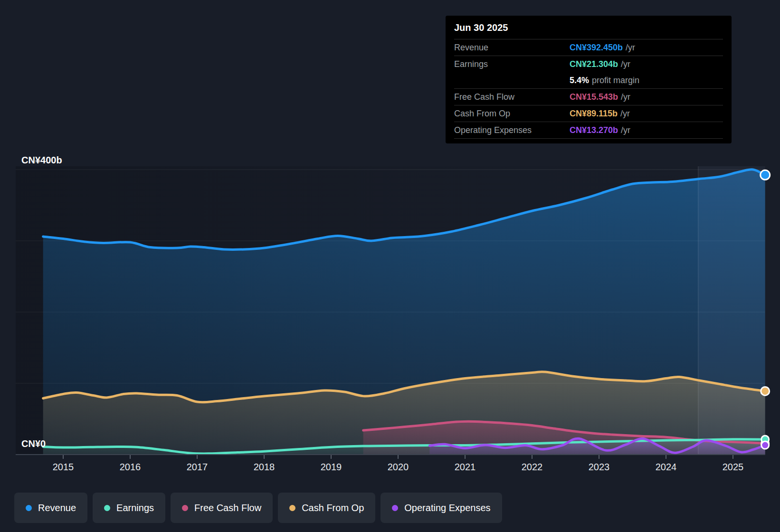 This screenshot has height=532, width=780. What do you see at coordinates (398, 467) in the screenshot?
I see `x-axis-year-label: 2020` at bounding box center [398, 467].